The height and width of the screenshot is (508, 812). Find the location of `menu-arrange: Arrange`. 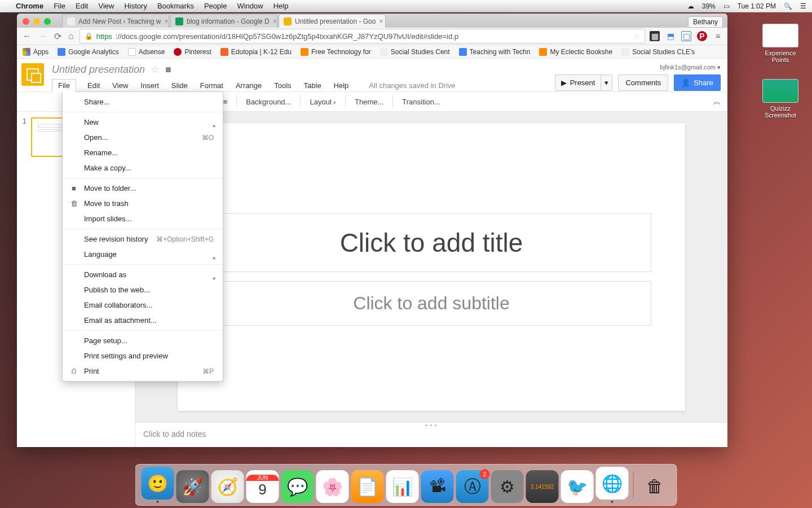

menu-arrange: Arrange is located at coordinates (249, 86).